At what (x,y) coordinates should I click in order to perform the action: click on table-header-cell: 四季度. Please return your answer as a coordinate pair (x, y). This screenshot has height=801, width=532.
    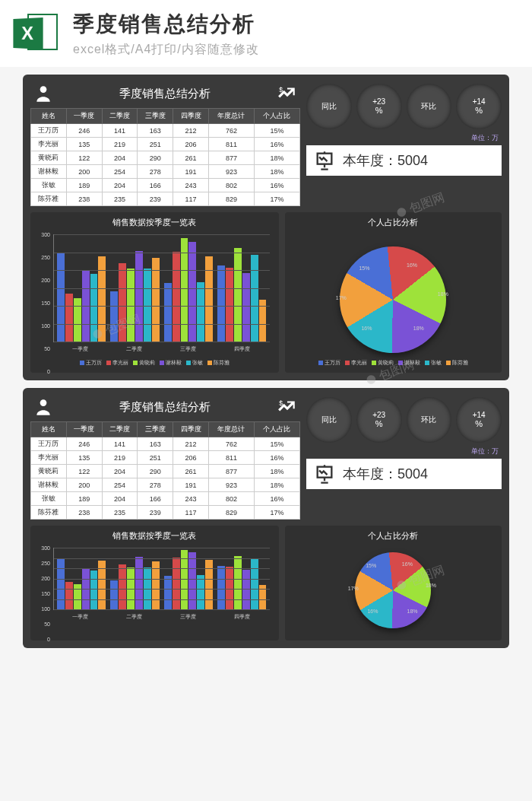
    Looking at the image, I should click on (192, 430).